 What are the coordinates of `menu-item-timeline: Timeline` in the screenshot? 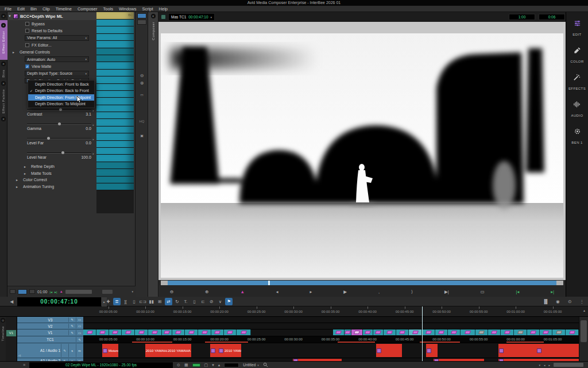 It's located at (64, 9).